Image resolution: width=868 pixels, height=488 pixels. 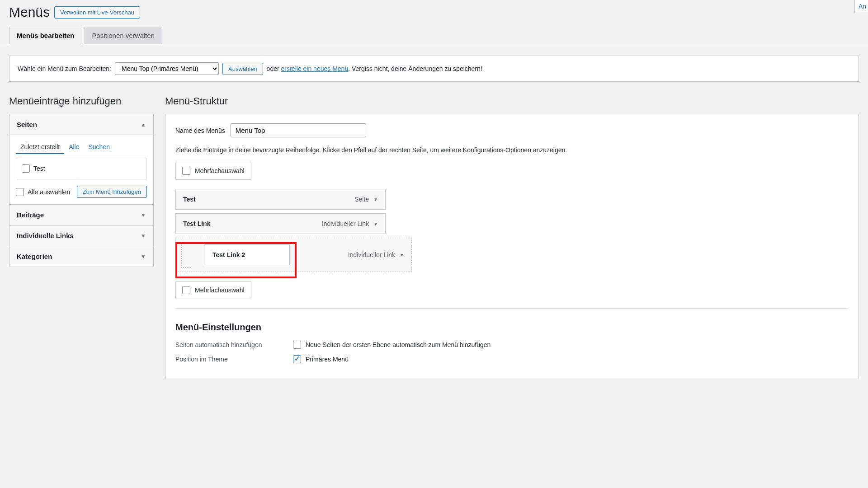 What do you see at coordinates (243, 69) in the screenshot?
I see `choose-menu-button: Auswählen` at bounding box center [243, 69].